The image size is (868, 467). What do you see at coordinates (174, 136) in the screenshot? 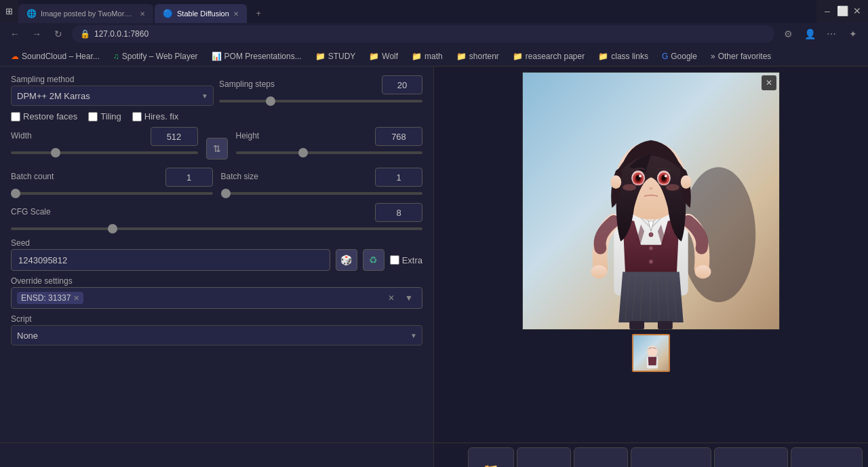
I see `width-input` at bounding box center [174, 136].